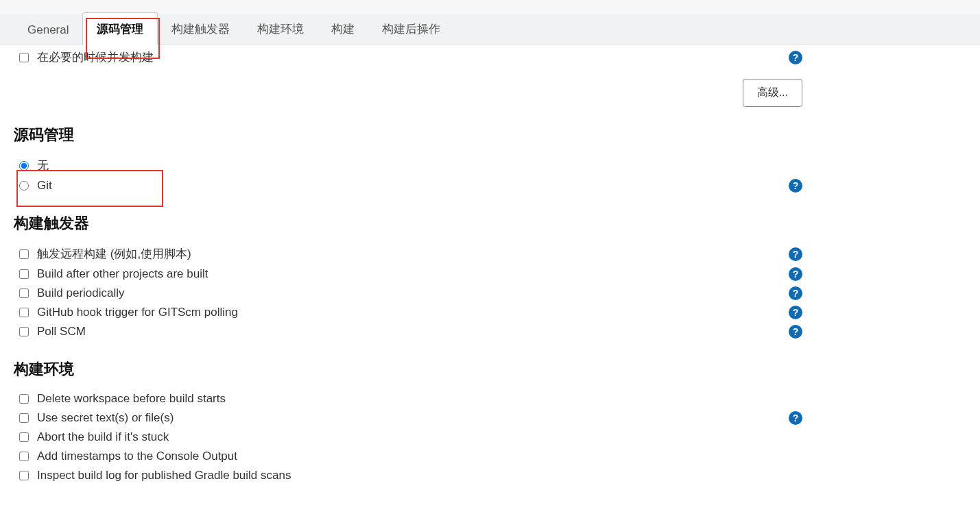 The width and height of the screenshot is (980, 516). I want to click on trigger-after-label: Build after other projects are built, so click(413, 274).